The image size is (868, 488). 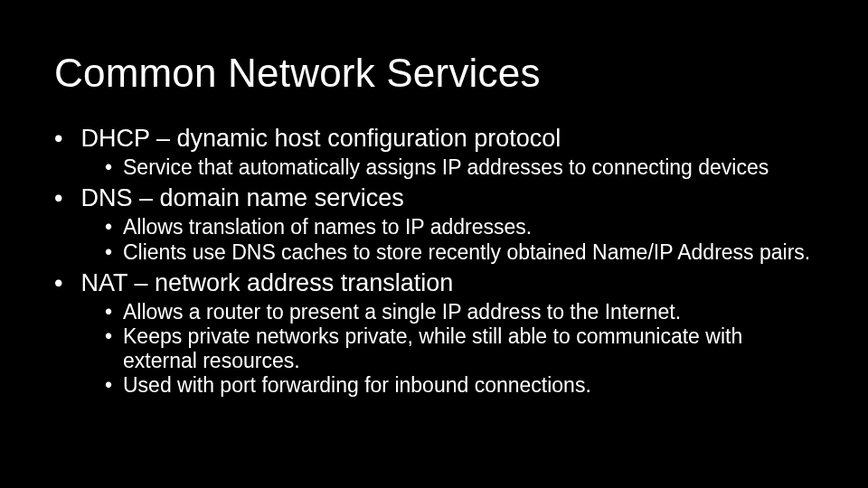 I want to click on list-item: DNS – domain name services Allows transl…, so click(x=434, y=224).